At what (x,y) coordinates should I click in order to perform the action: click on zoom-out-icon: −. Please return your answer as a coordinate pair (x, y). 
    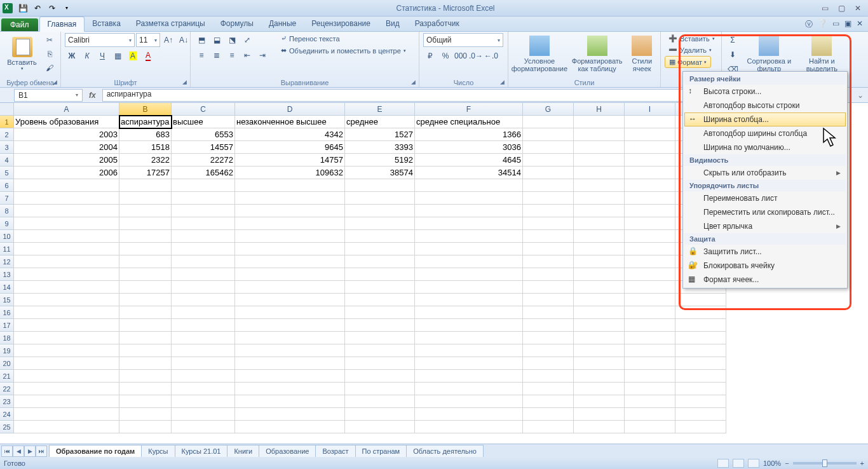
    Looking at the image, I should click on (787, 463).